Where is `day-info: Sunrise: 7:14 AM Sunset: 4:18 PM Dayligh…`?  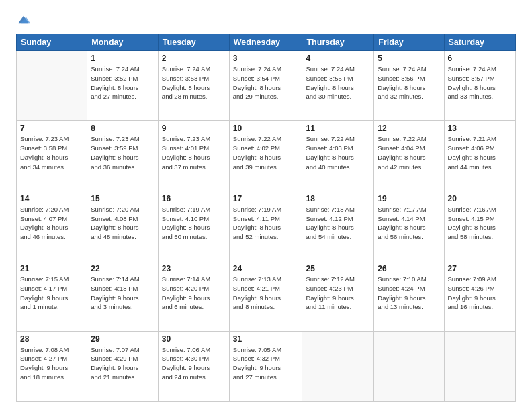 day-info: Sunrise: 7:14 AM Sunset: 4:18 PM Dayligh… is located at coordinates (122, 293).